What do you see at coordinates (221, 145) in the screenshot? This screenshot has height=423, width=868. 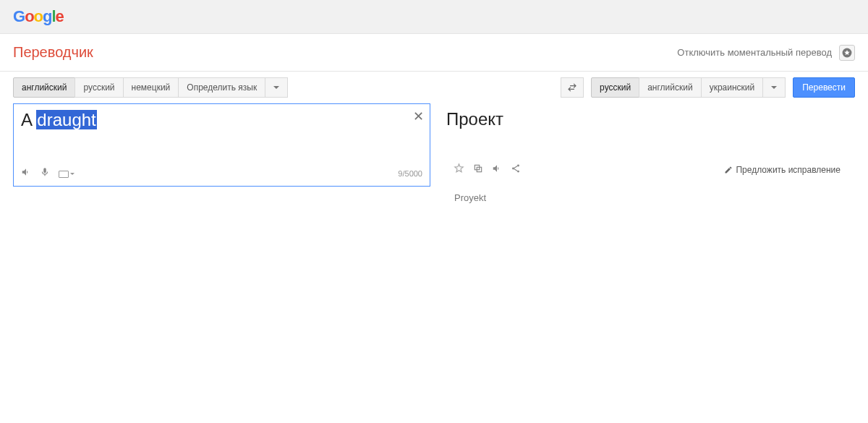 I see `source-panel: A draught ✕ 9/5000` at bounding box center [221, 145].